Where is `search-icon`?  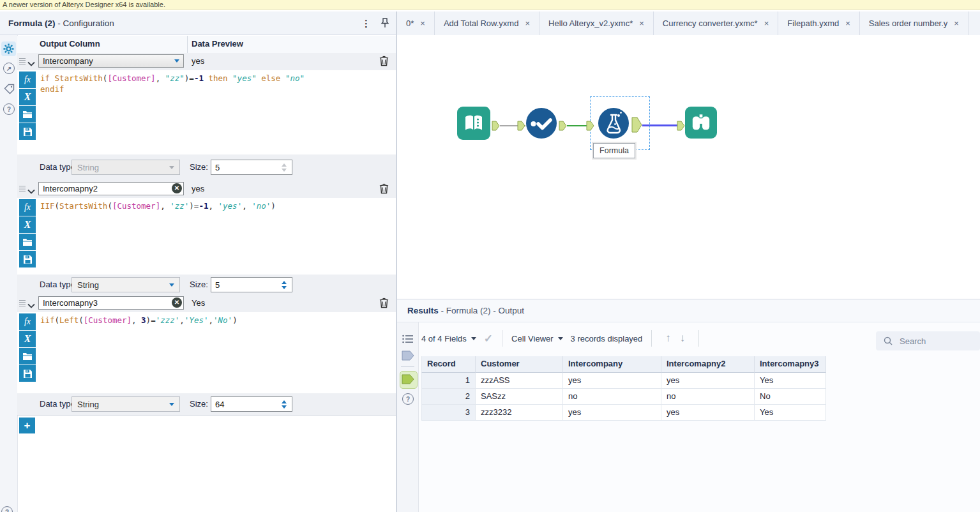 search-icon is located at coordinates (888, 341).